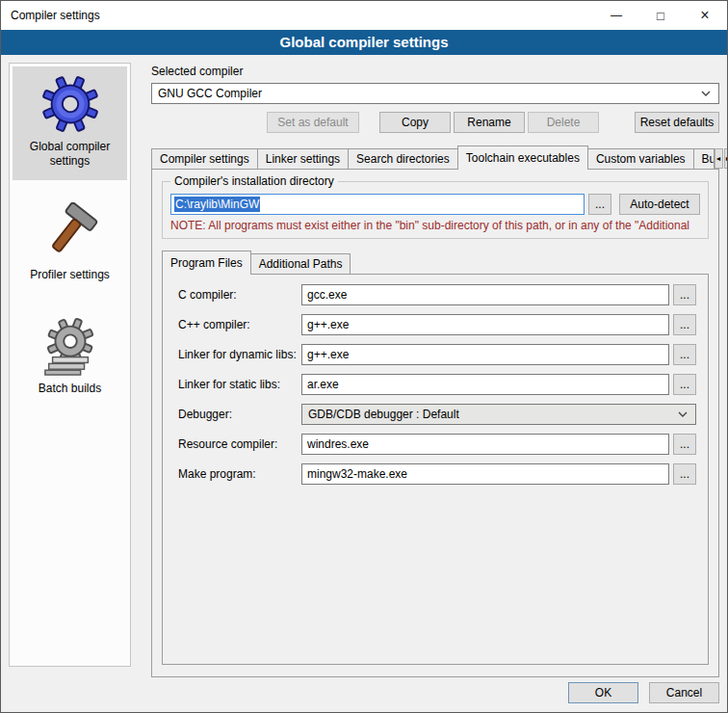 The image size is (728, 713). What do you see at coordinates (641, 158) in the screenshot?
I see `tab-custom-variables: Custom variables` at bounding box center [641, 158].